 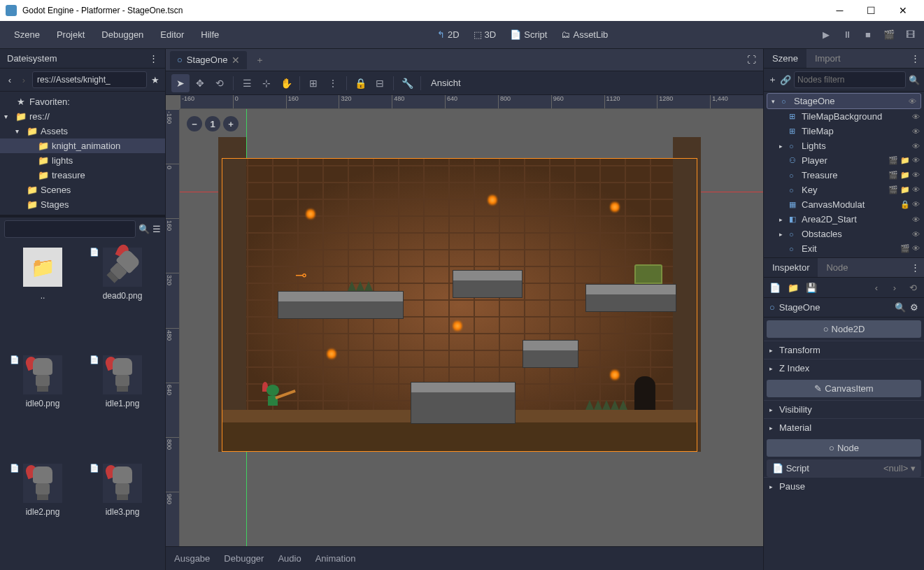 I want to click on path-input, so click(x=90, y=80).